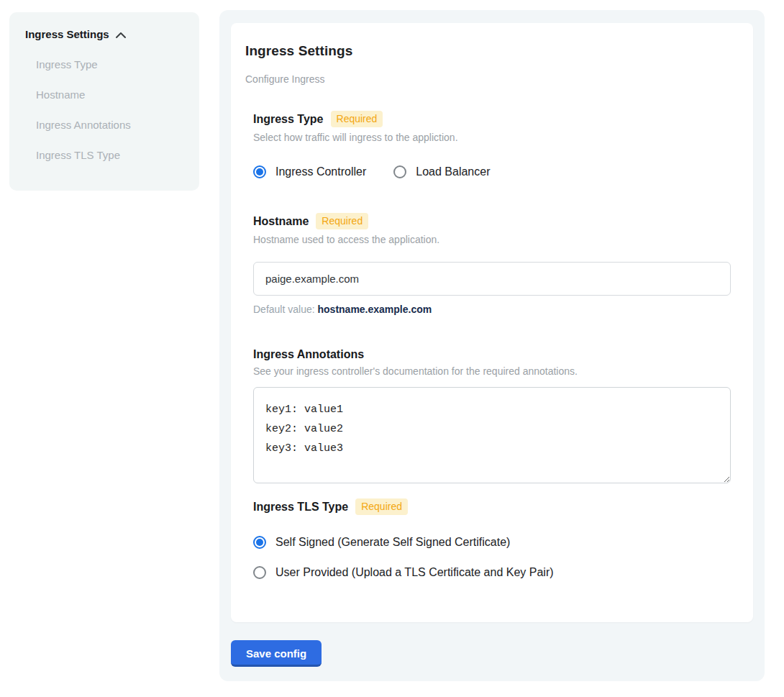  I want to click on default-value-text: hostname.example.com, so click(375, 309).